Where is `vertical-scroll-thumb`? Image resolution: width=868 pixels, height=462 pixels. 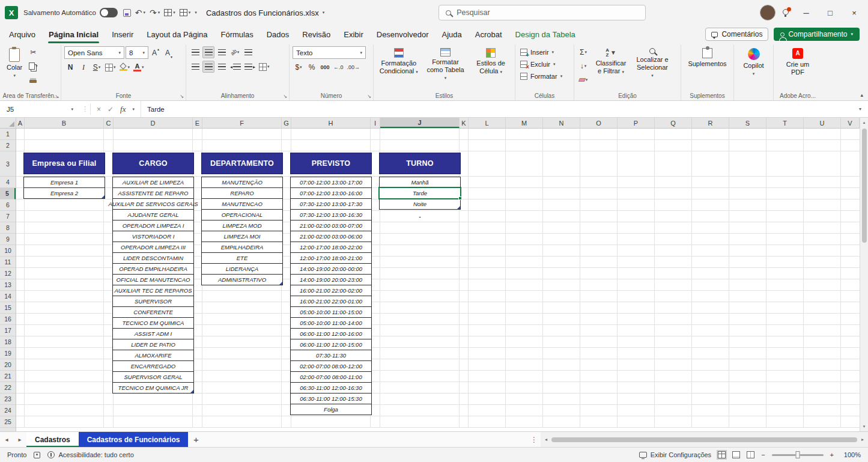
vertical-scroll-thumb is located at coordinates (864, 186).